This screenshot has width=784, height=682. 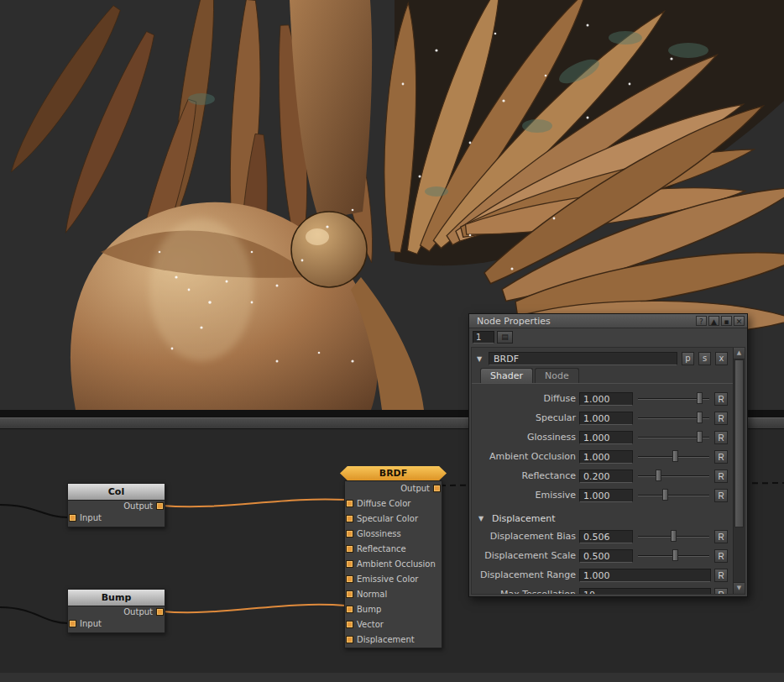 I want to click on port-specular-color, so click(x=349, y=519).